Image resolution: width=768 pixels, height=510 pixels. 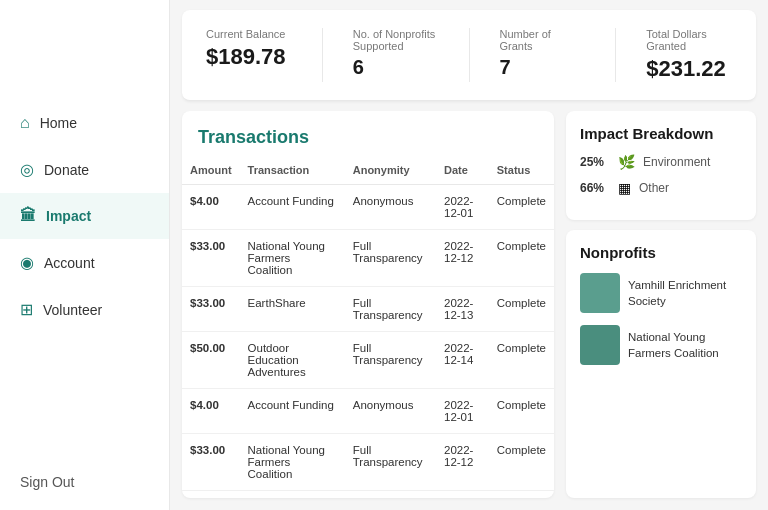 I want to click on stats-bar: Current Balance $189.78 No. of Nonprofit…, so click(x=469, y=56).